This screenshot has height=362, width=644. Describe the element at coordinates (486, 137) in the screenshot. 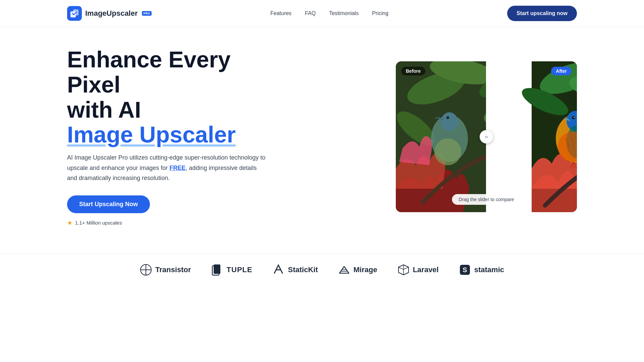

I see `comparison-widget: Before After ‹› Drag the slider to compa…` at that location.